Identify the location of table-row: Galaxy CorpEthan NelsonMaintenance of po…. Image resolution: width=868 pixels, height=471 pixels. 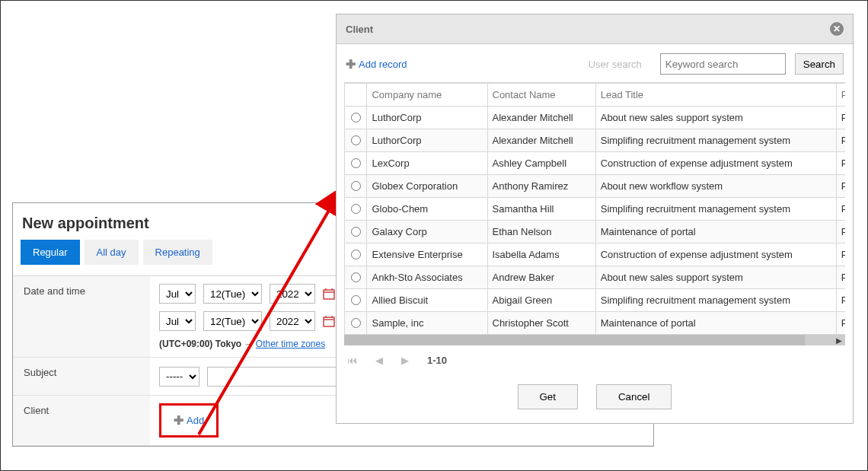
(595, 232).